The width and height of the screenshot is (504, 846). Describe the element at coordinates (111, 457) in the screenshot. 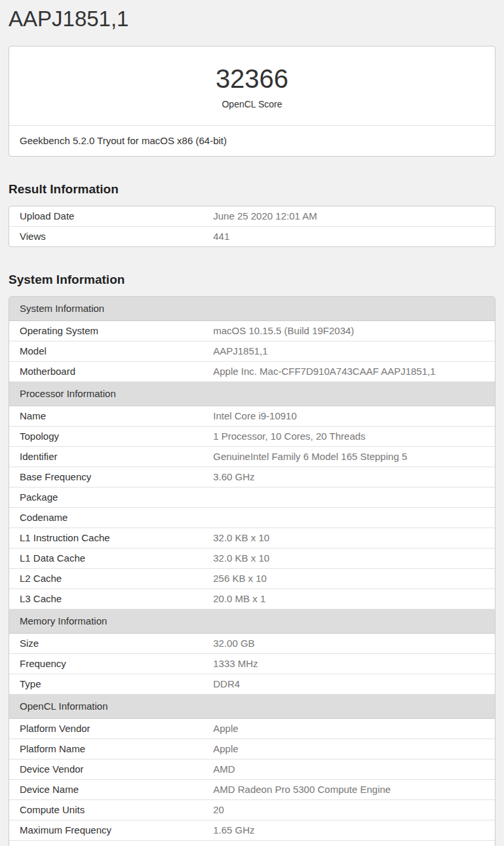

I see `row-label: Identifier` at that location.